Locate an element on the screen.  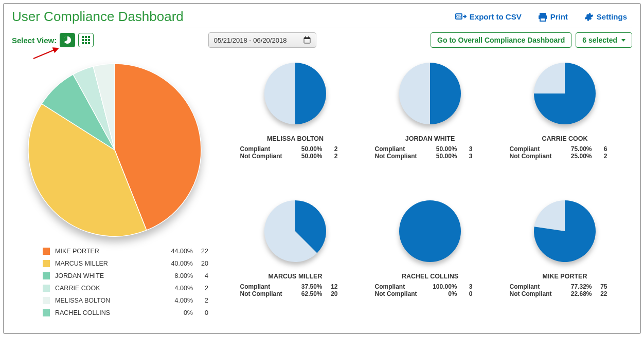
user-name: CARRIE COOK is located at coordinates (565, 139).